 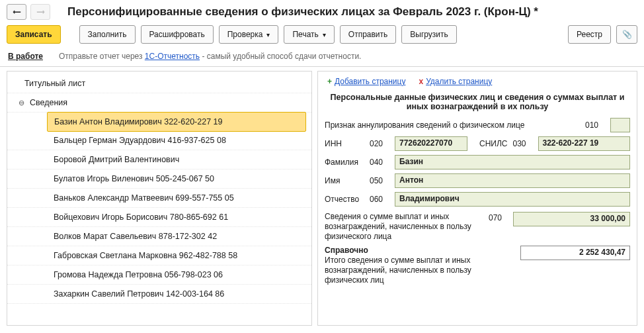 What do you see at coordinates (159, 294) in the screenshot?
I see `tree-item-person: Захаркин Савелий Петрович 142-003-164 86` at bounding box center [159, 294].